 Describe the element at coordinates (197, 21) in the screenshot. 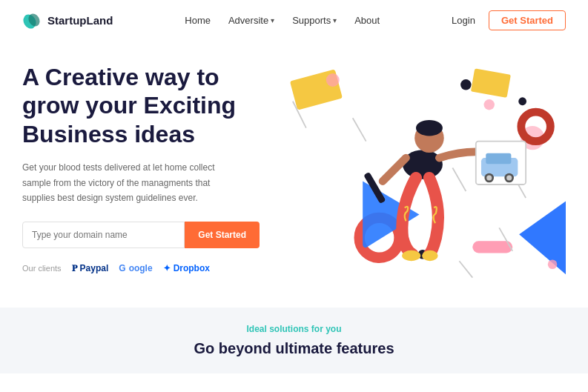

I see `nav-home: Home` at that location.